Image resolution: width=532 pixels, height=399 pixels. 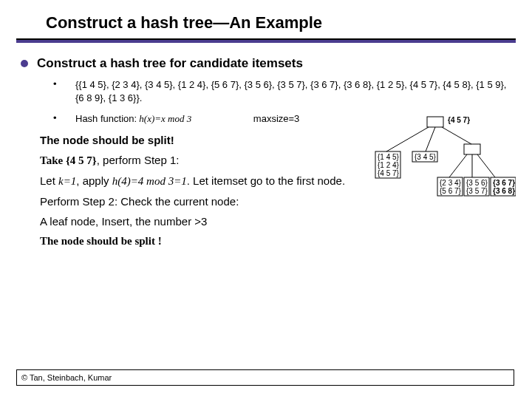 I want to click on hash-fn: h(x)=x mod 3, so click(x=164, y=118).